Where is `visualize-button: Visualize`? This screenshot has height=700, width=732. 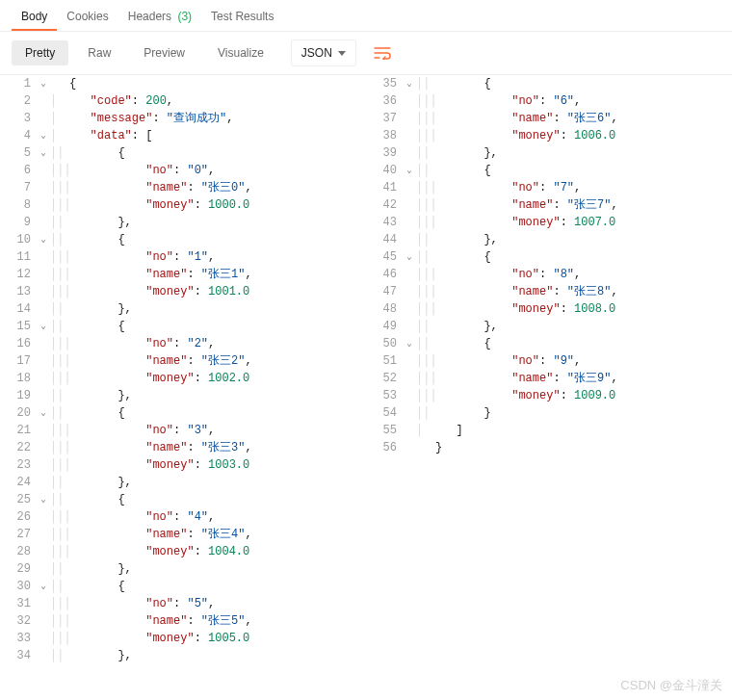
visualize-button: Visualize is located at coordinates (241, 53).